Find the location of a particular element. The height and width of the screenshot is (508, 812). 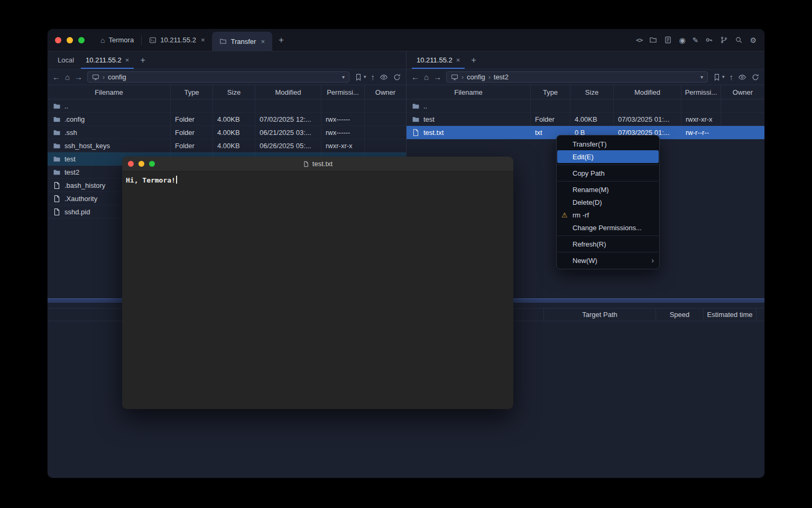

menu-item-rename: Rename(M) is located at coordinates (608, 189).